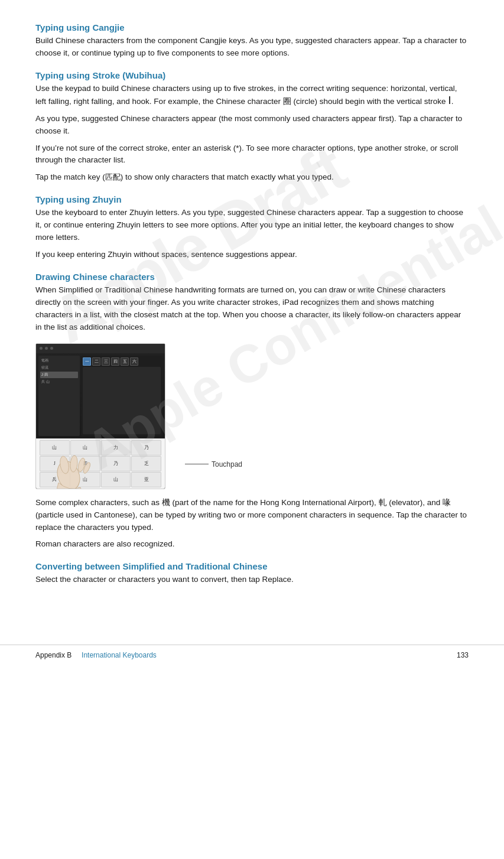 This screenshot has height=859, width=504. I want to click on footer-spacer, so click(252, 614).